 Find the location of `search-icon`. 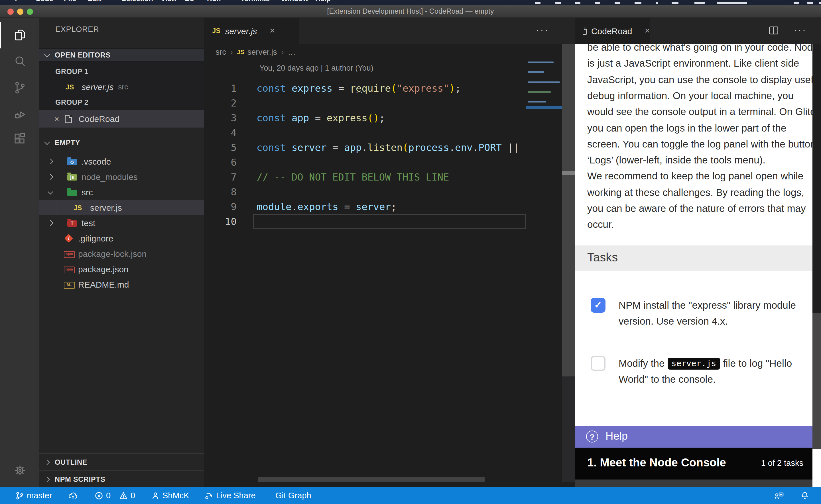

search-icon is located at coordinates (20, 61).